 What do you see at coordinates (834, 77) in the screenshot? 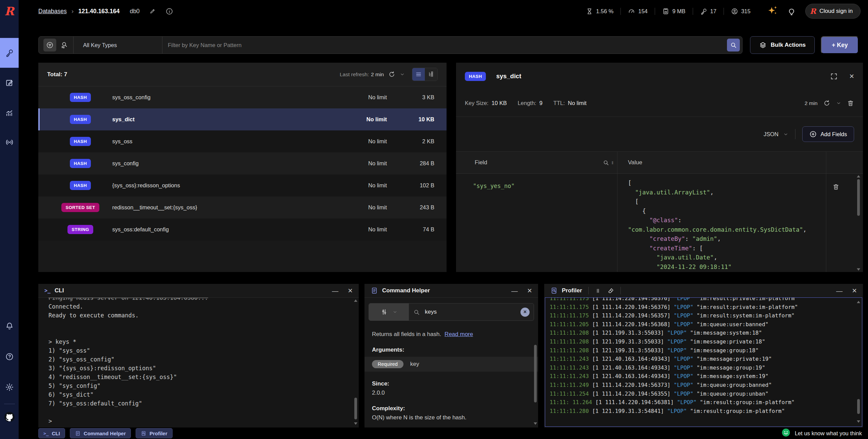
I see `fullscreen-icon` at bounding box center [834, 77].